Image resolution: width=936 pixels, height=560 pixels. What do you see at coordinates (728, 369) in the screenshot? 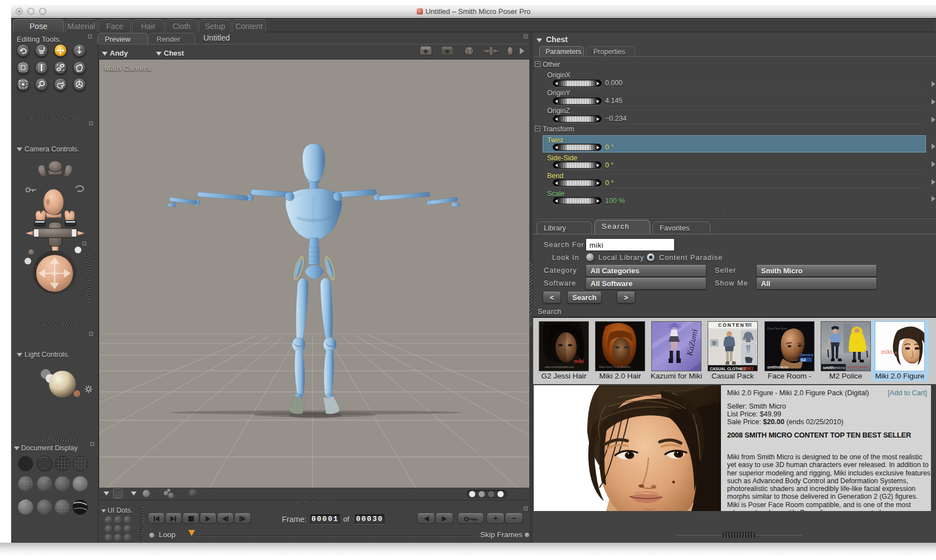
I see `svg-text: CASUAL CLOTHES` at bounding box center [728, 369].